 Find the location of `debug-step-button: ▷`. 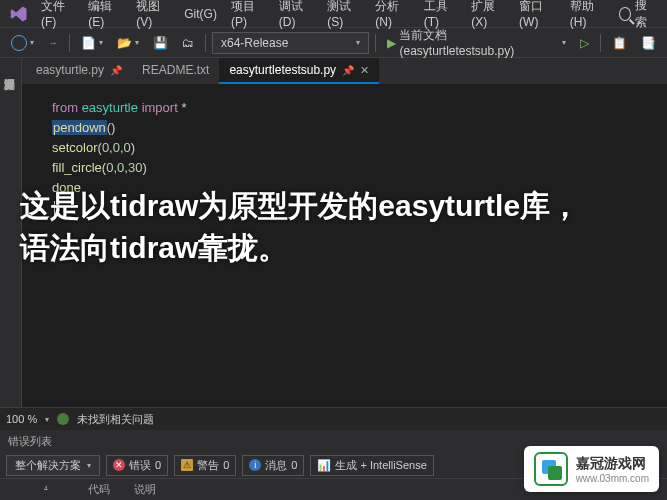

debug-step-button: ▷ is located at coordinates (584, 43).